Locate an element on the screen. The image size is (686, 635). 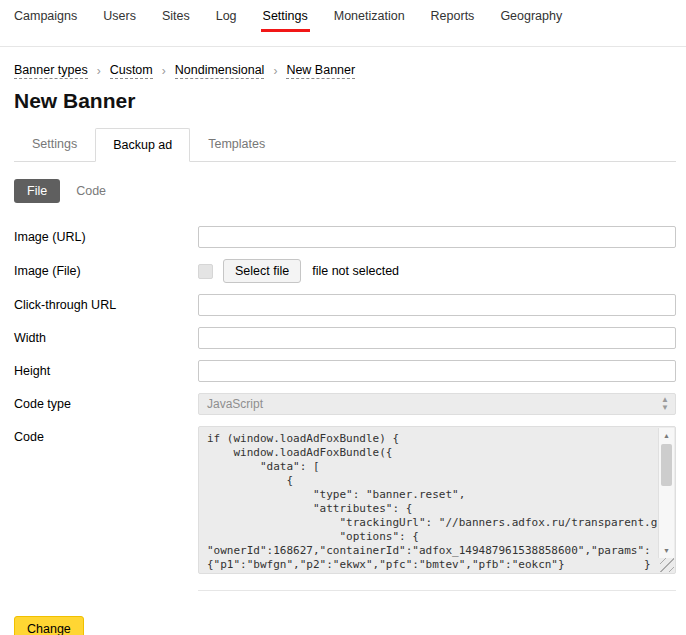
tab-templates: Templates is located at coordinates (236, 144).